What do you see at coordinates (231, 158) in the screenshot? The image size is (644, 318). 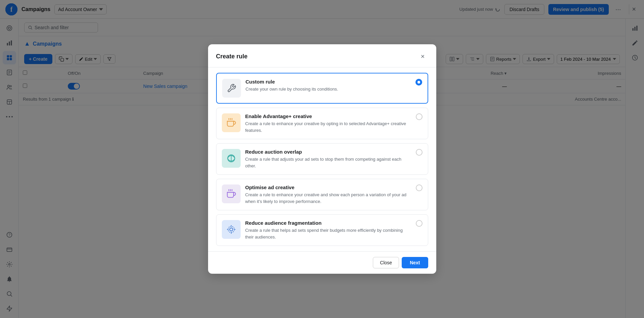 I see `rule-icon-auction` at bounding box center [231, 158].